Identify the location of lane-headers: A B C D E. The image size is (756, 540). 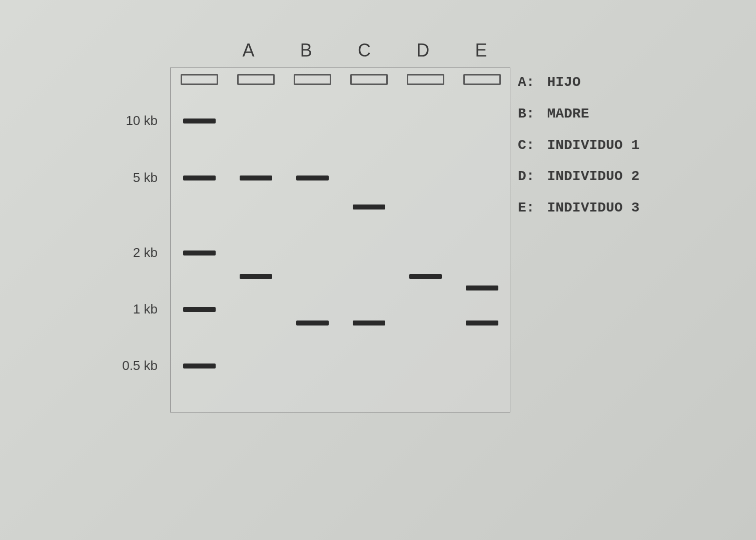
(365, 50).